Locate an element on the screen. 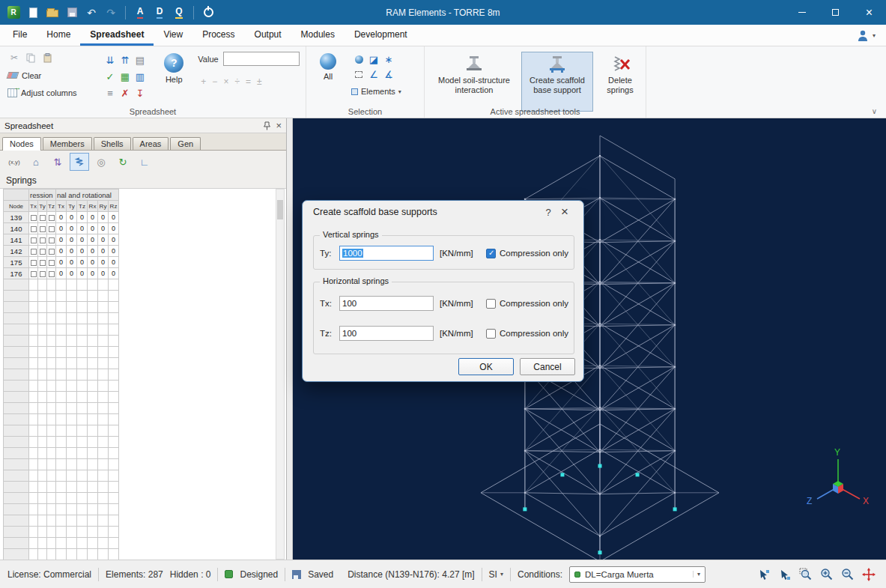 The image size is (886, 588). vertical-scrollbar is located at coordinates (280, 375).